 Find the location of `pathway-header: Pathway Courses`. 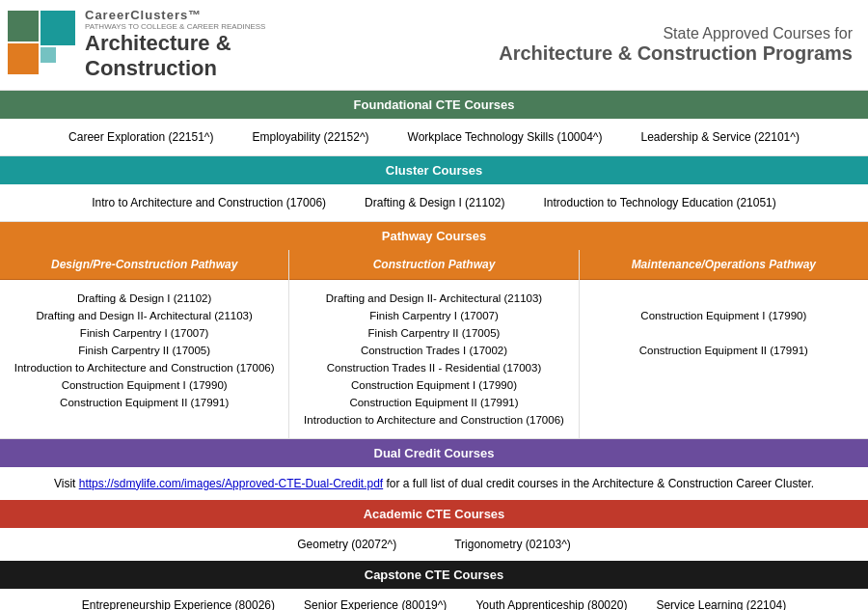

pathway-header: Pathway Courses is located at coordinates (434, 236).